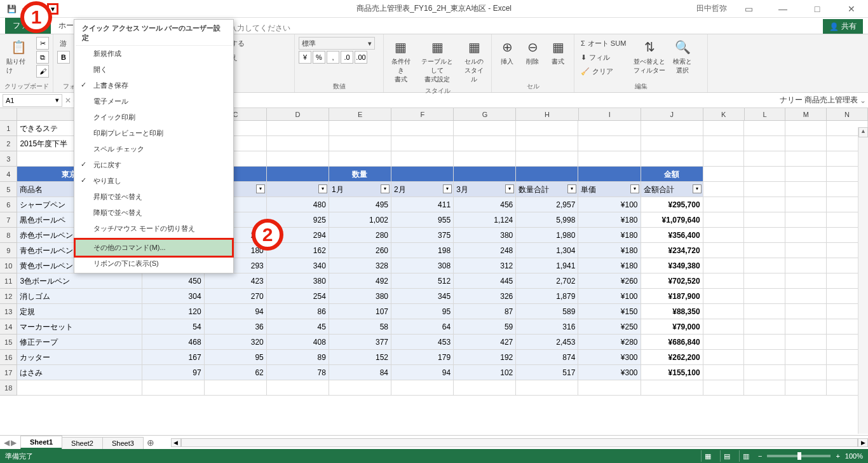  I want to click on row-header: 8, so click(9, 235).